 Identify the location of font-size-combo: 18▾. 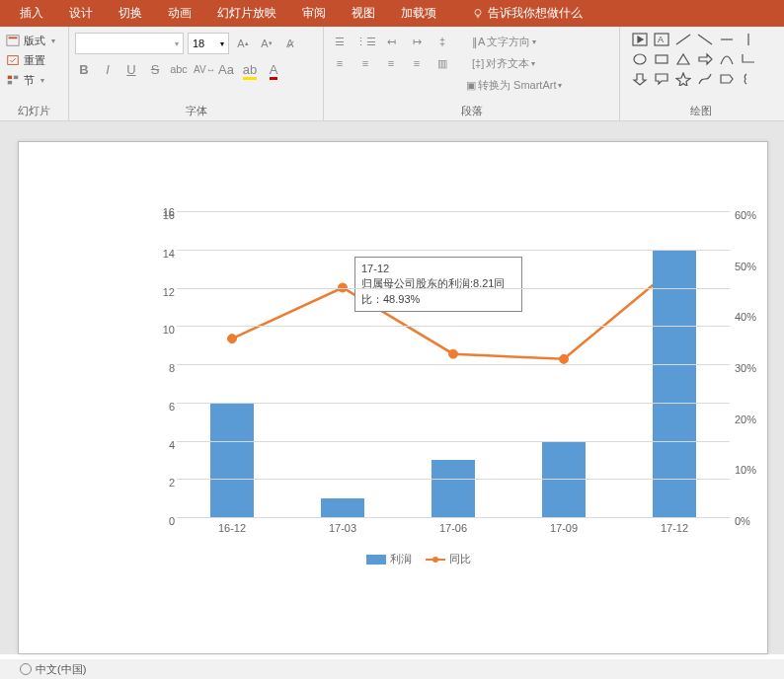
(208, 43).